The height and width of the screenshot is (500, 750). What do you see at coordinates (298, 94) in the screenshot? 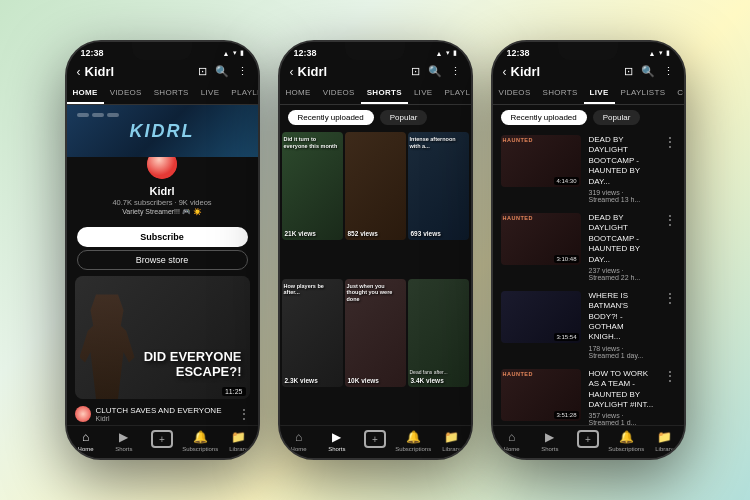
I see `tab2-home: HOME` at bounding box center [298, 94].